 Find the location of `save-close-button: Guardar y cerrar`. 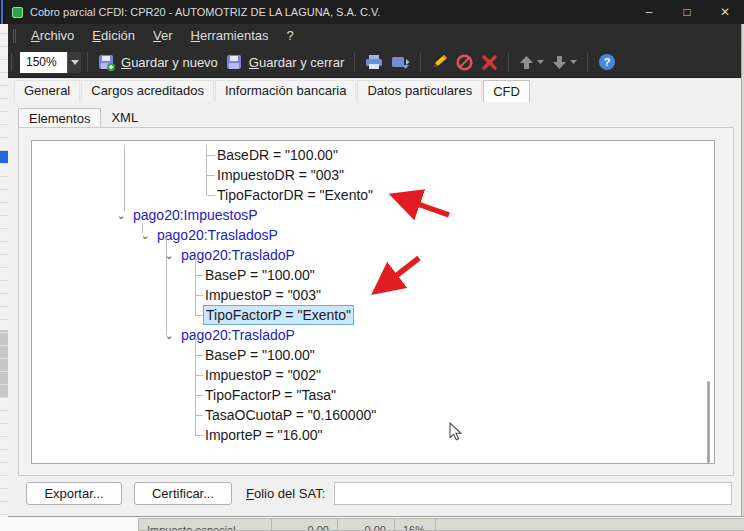

save-close-button: Guardar y cerrar is located at coordinates (285, 62).